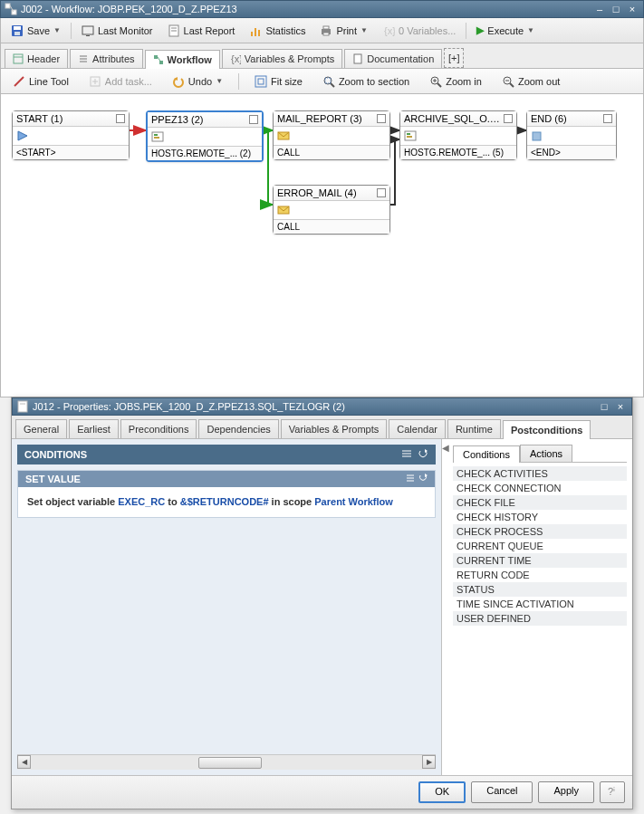 This screenshot has height=814, width=644. I want to click on ptab-runtime: Runtime, so click(475, 429).